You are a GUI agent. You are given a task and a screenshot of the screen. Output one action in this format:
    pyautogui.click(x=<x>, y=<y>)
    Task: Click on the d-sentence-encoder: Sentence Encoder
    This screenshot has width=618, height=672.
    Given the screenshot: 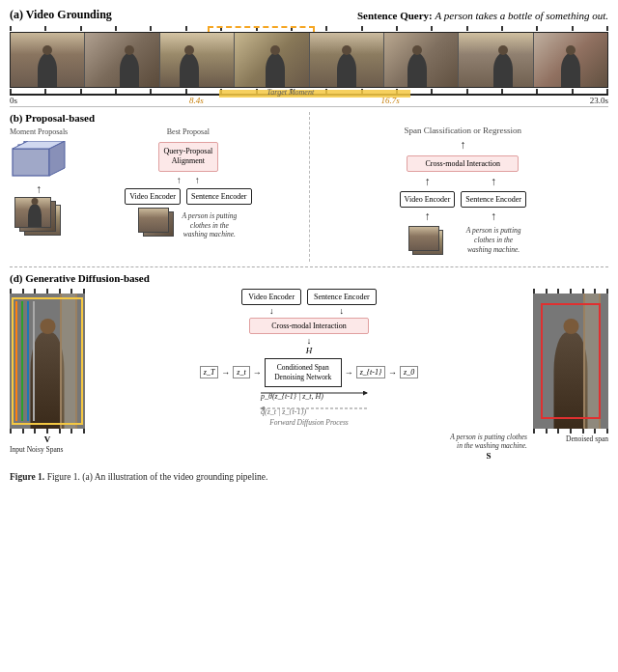 What is the action you would take?
    pyautogui.click(x=342, y=297)
    